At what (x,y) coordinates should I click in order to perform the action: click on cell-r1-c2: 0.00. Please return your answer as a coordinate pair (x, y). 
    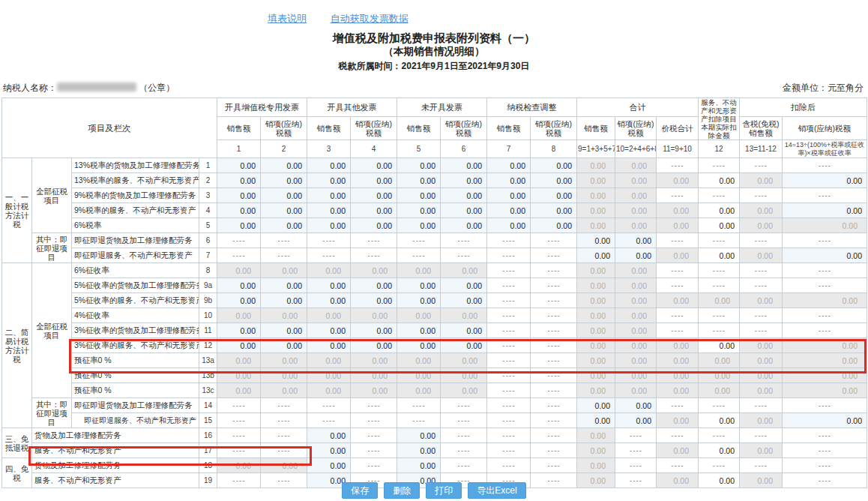
    Looking at the image, I should click on (284, 166).